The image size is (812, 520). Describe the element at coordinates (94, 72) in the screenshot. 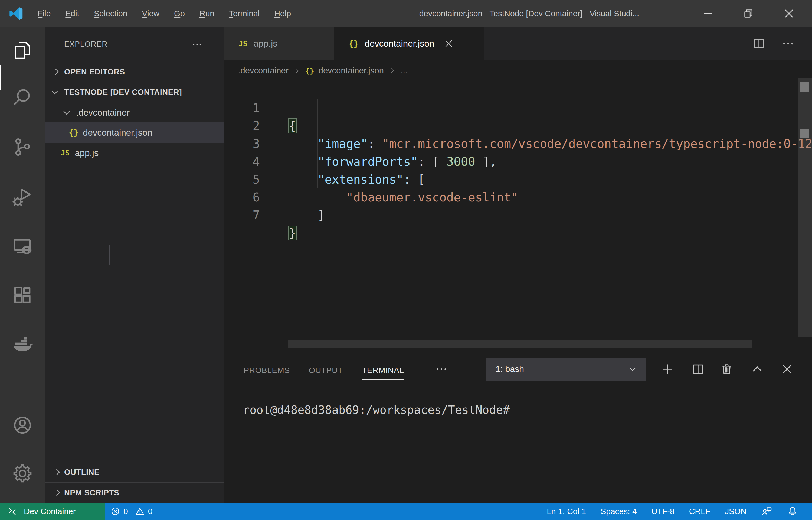

I see `open-editors-label: OPEN EDITORS` at that location.